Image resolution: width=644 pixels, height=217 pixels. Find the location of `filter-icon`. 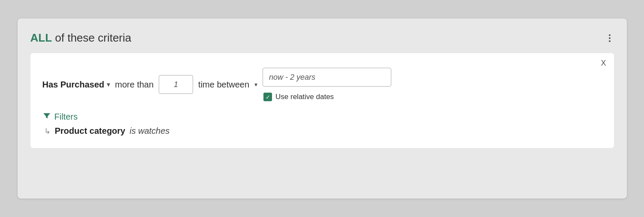

filter-icon is located at coordinates (47, 117).